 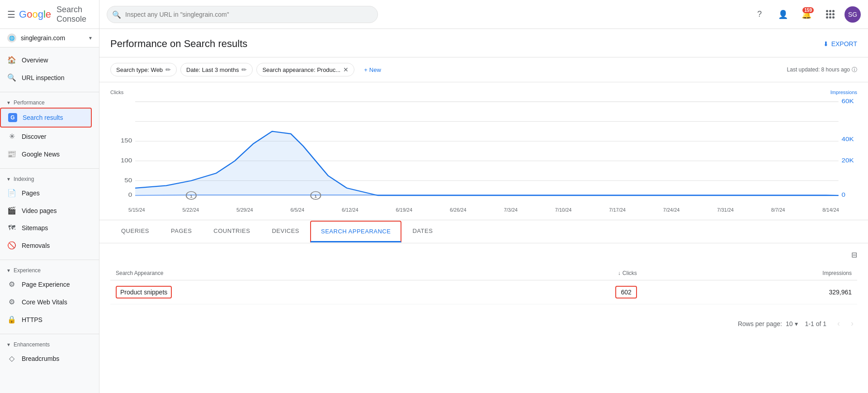 I want to click on sidebar-item-search-results: G Search results, so click(x=46, y=118).